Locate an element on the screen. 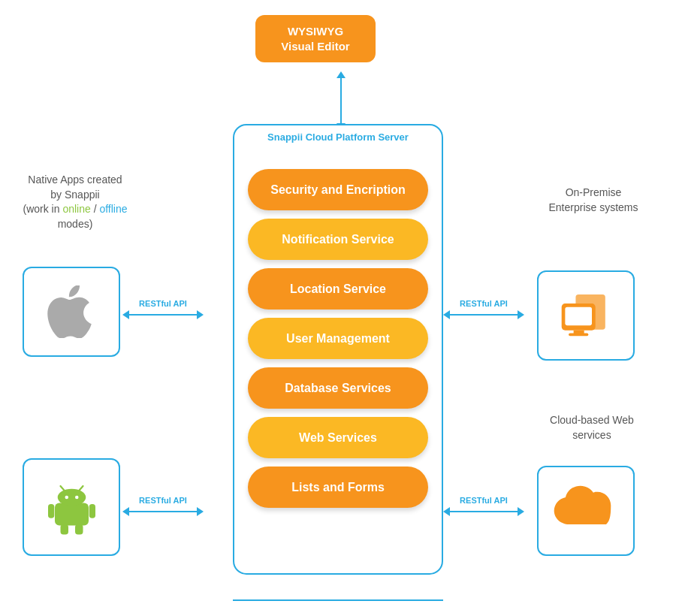  web-services-btn: Web Services is located at coordinates (338, 437).